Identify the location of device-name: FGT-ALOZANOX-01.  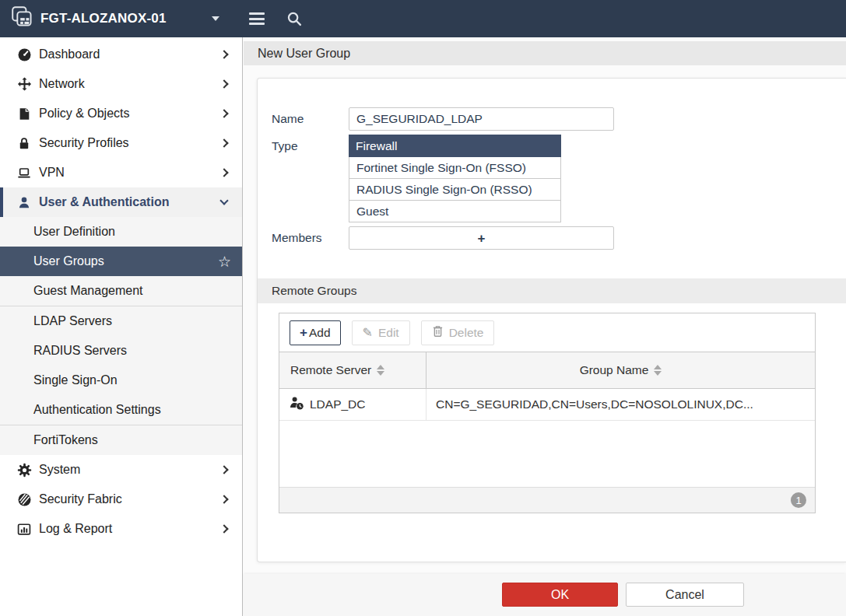
(104, 19).